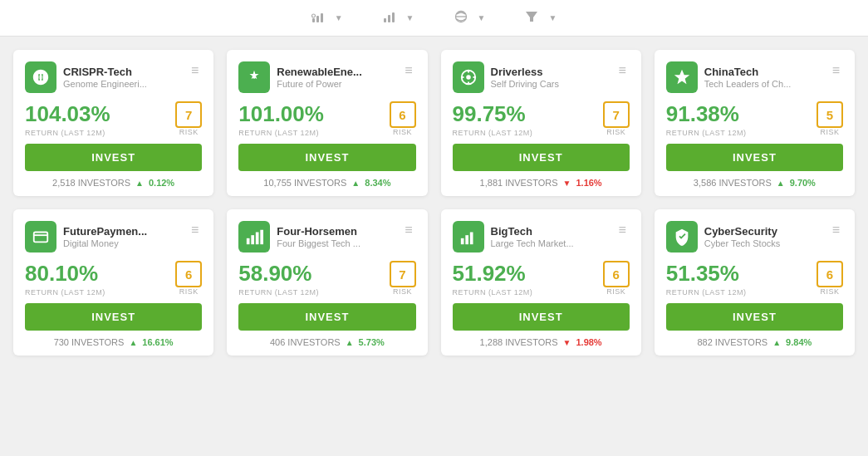 The height and width of the screenshot is (456, 868). I want to click on performance-chevron: ▼, so click(410, 18).